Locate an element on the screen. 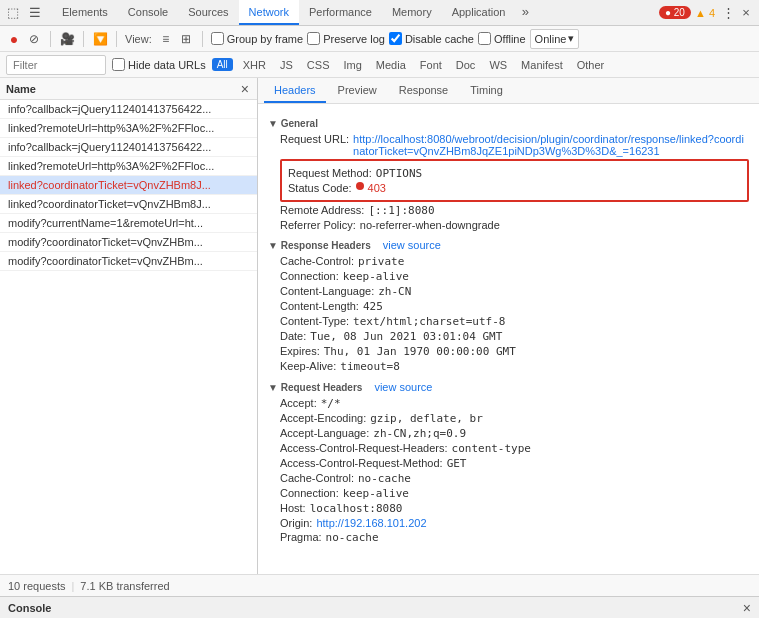  resp-content-type-val: text/html;charset=utf-8 is located at coordinates (429, 322).